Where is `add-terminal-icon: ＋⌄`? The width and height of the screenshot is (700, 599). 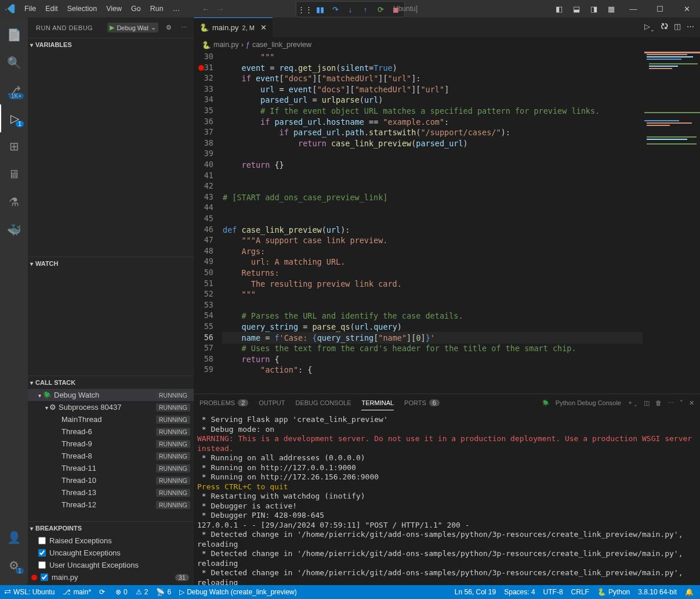 add-terminal-icon: ＋⌄ is located at coordinates (632, 403).